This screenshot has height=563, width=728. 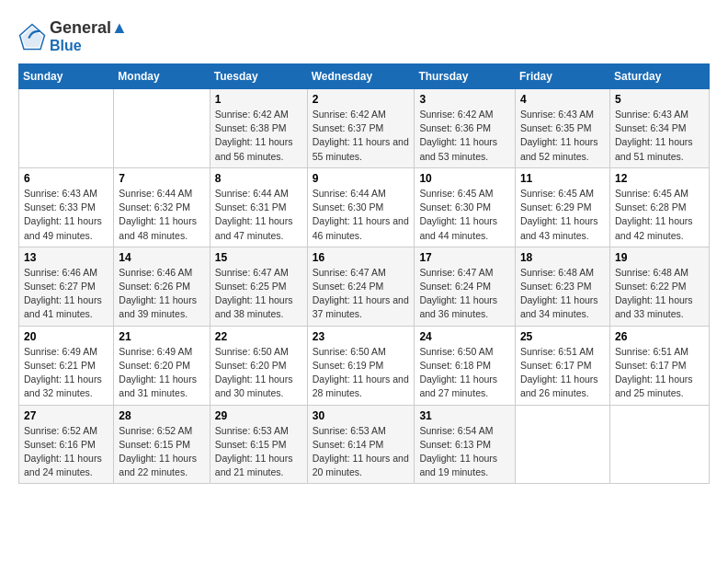 I want to click on day-info: Sunrise: 6:45 AM Sunset: 6:28 PM Dayligh…, so click(x=660, y=215).